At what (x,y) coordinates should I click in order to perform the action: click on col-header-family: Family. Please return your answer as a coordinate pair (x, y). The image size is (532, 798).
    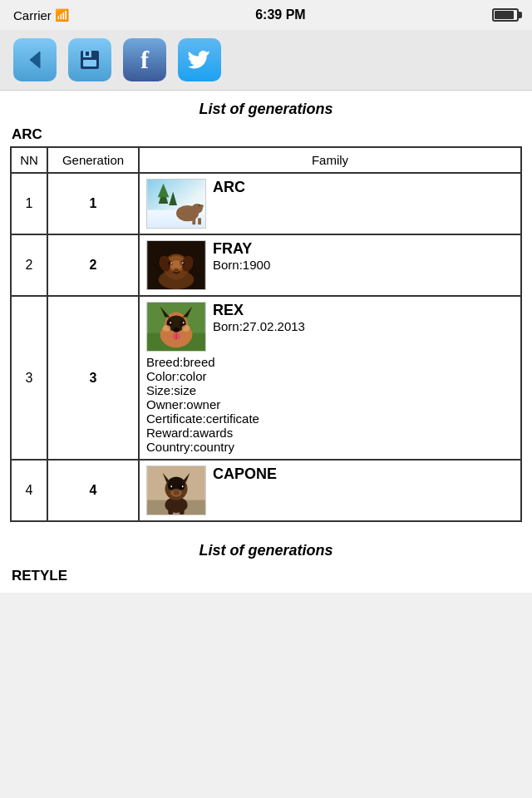
    Looking at the image, I should click on (330, 160).